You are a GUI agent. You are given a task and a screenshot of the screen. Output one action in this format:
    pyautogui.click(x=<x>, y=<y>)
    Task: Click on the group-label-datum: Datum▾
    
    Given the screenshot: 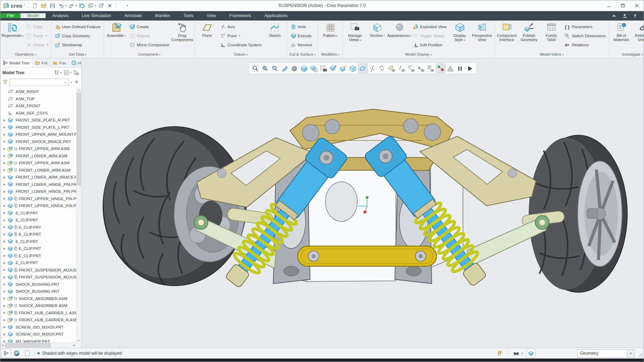 What is the action you would take?
    pyautogui.click(x=241, y=55)
    